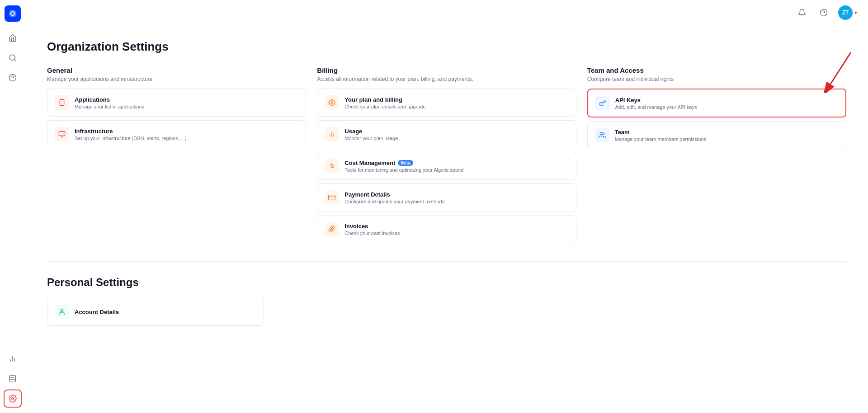  What do you see at coordinates (602, 135) in the screenshot?
I see `team-icon` at bounding box center [602, 135].